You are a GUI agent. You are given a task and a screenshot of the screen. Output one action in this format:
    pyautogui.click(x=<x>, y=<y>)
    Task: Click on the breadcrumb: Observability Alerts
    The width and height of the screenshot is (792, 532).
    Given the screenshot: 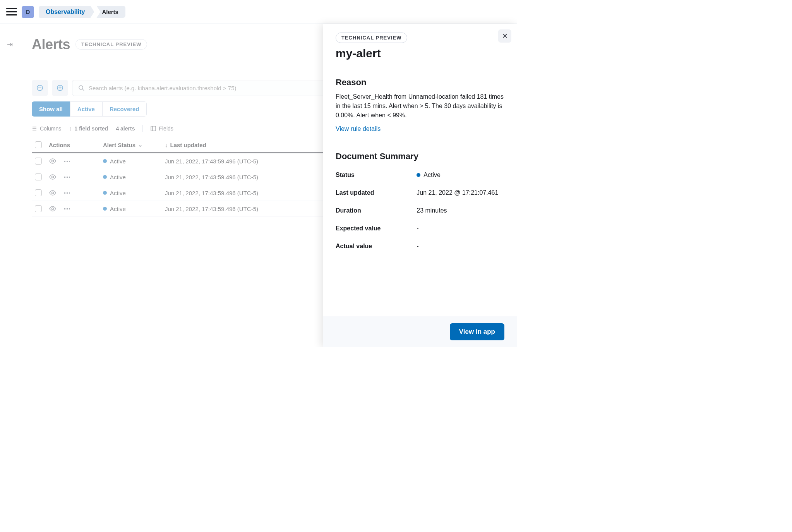 What is the action you would take?
    pyautogui.click(x=82, y=12)
    